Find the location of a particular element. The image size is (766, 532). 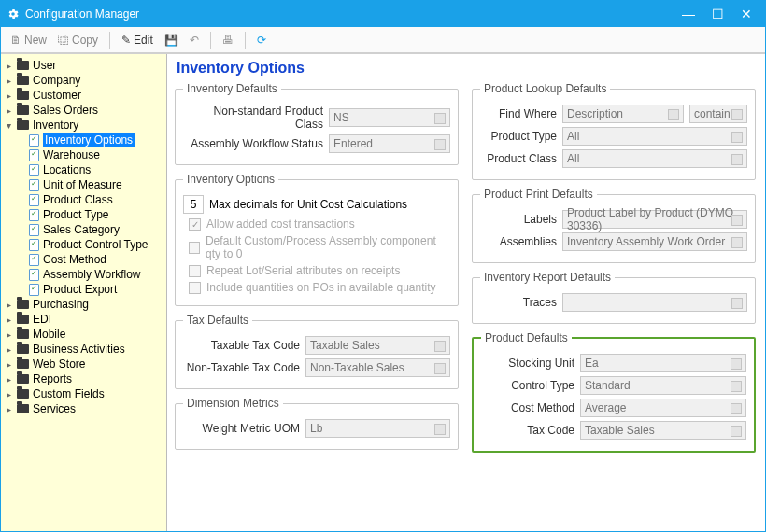

tree-item: Unit of Measure is located at coordinates (84, 185).